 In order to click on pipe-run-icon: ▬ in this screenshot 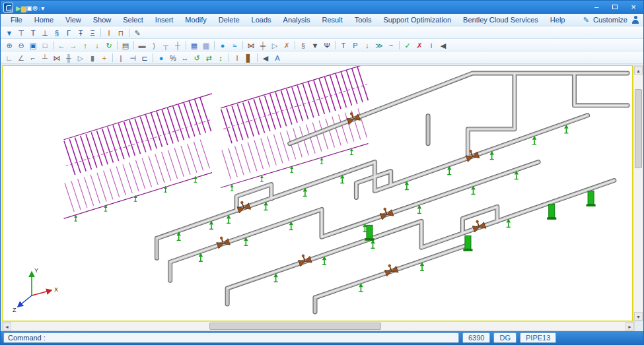, I will do `click(142, 45)`.